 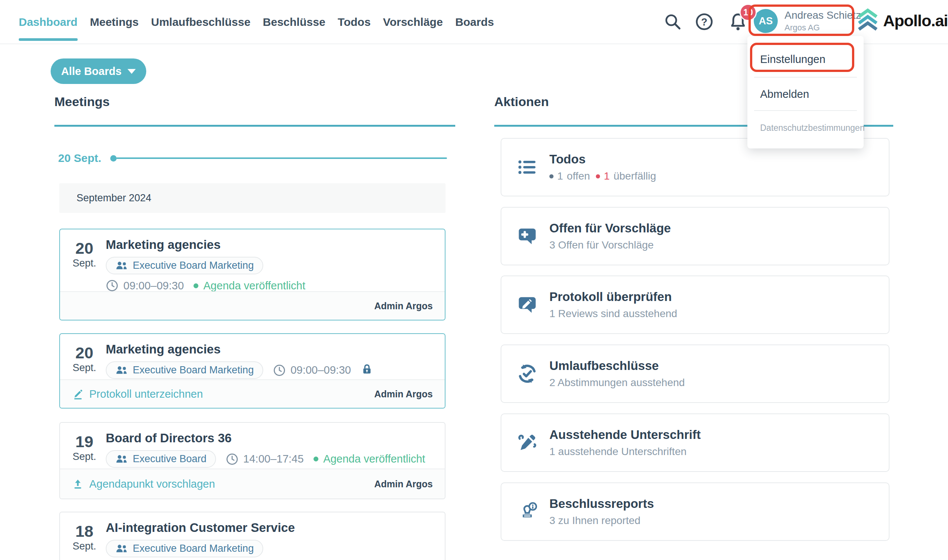 What do you see at coordinates (603, 176) in the screenshot?
I see `action-subtitle: 1 offen 1 überfällig` at bounding box center [603, 176].